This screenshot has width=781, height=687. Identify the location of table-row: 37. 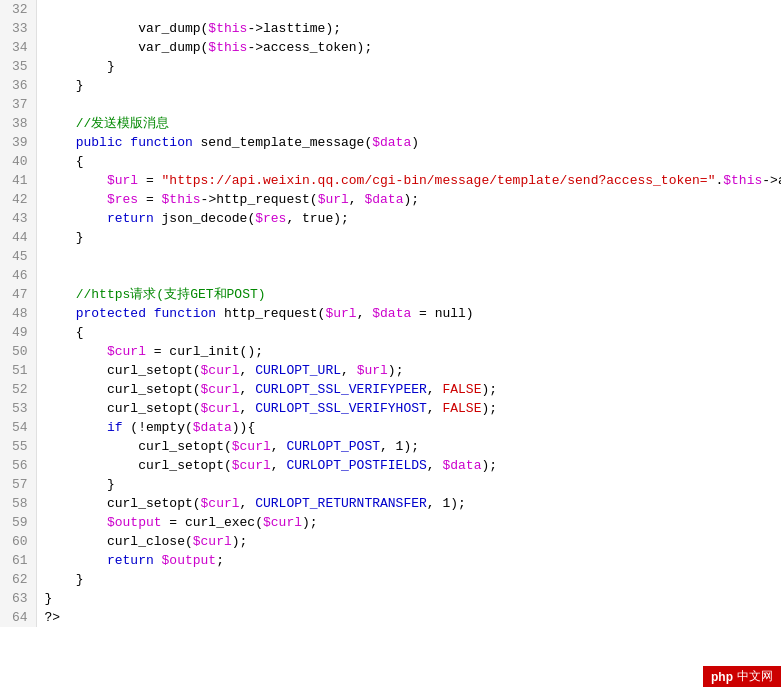
(390, 104).